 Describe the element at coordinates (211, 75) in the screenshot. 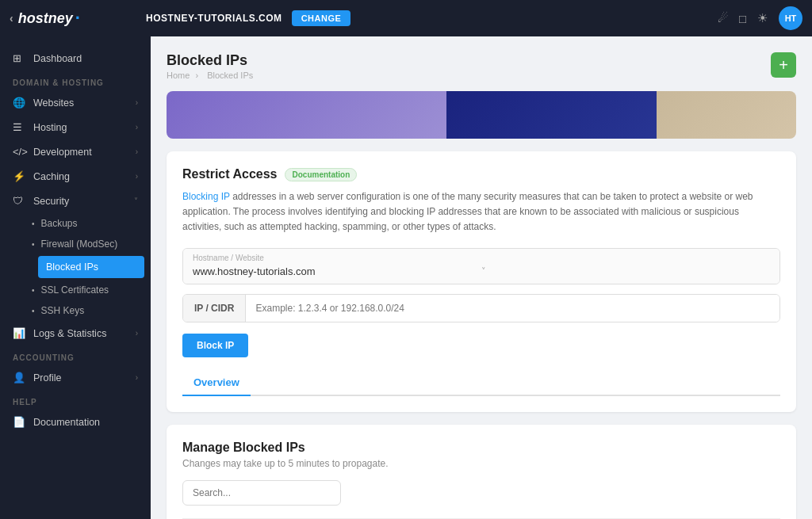

I see `breadcrumb: Home › Blocked IPs` at that location.